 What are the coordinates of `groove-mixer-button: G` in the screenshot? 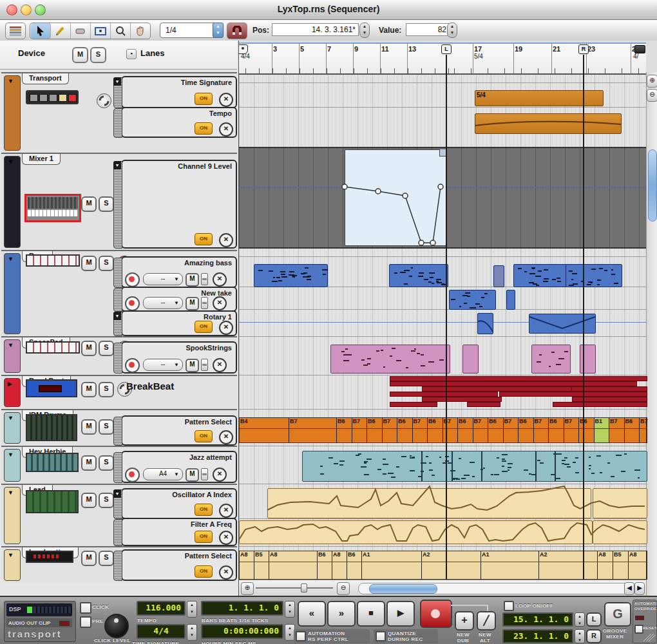 It's located at (618, 614).